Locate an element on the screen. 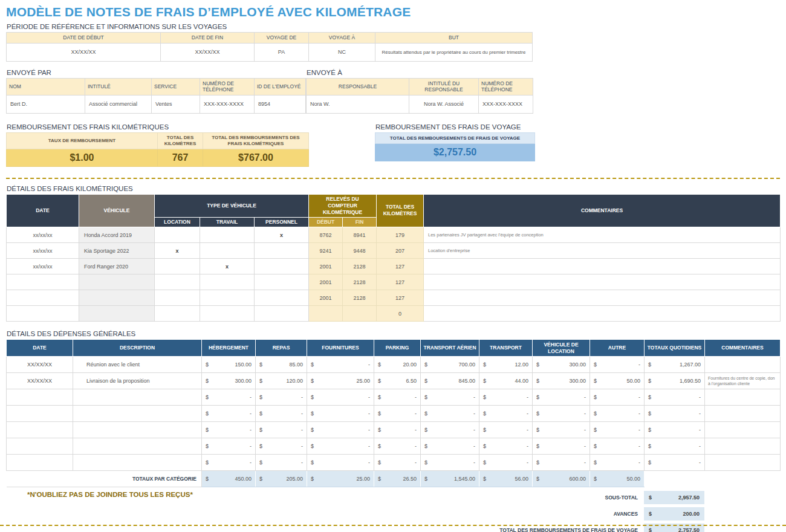 Image resolution: width=786 pixels, height=532 pixels. envoye-par-header-nom: NOM is located at coordinates (46, 86).